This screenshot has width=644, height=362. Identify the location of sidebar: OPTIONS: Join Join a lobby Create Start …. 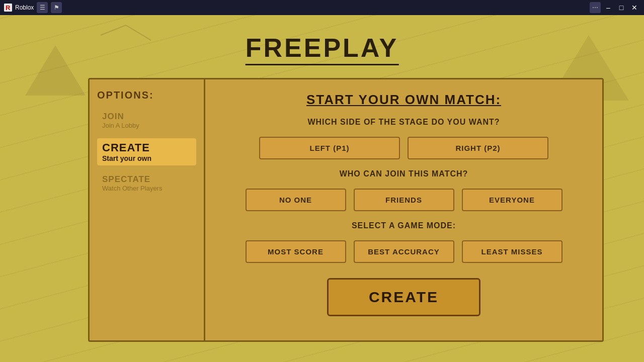
(147, 210).